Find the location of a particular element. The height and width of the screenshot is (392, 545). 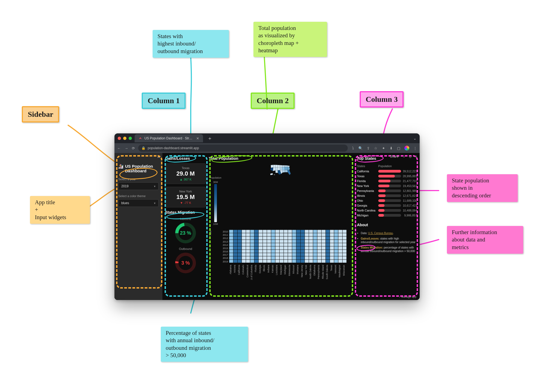

install-app-icon: ⤵ is located at coordinates (353, 148).